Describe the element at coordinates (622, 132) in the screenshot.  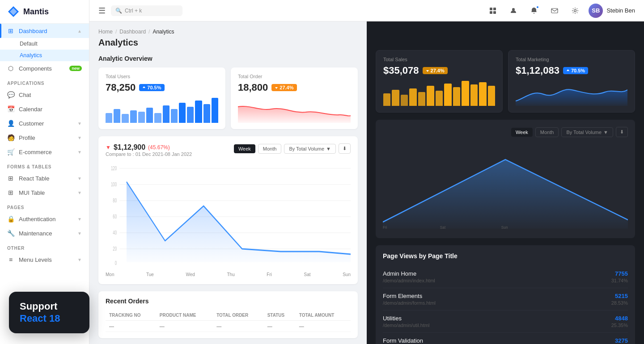
I see `dark-download-button: ⬇` at that location.